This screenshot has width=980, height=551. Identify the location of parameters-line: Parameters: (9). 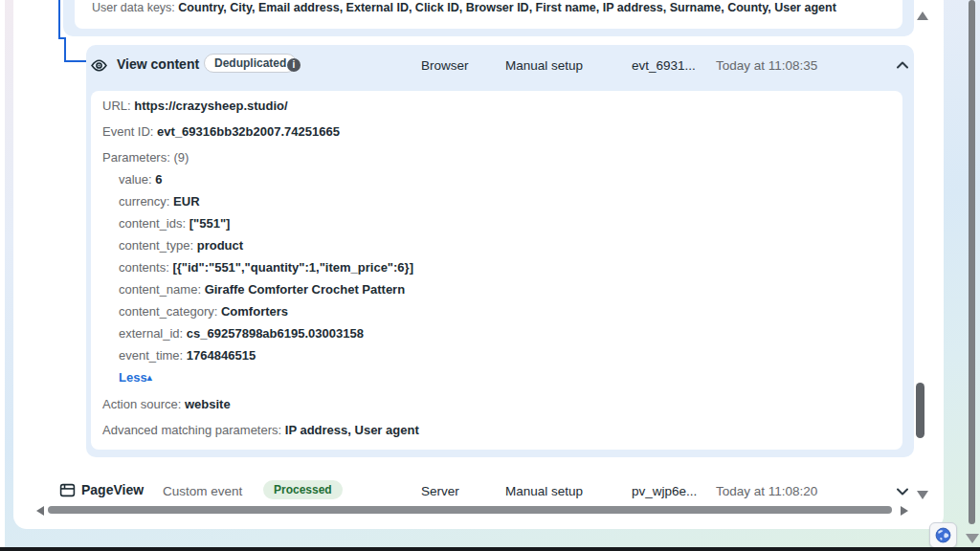
(145, 157).